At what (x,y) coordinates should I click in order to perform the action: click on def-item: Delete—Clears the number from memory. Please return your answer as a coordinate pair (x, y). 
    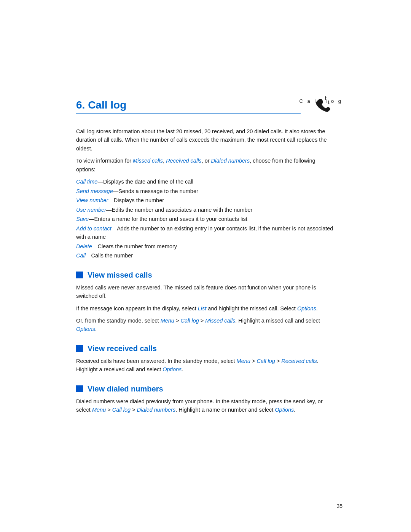
    Looking at the image, I should click on (206, 246).